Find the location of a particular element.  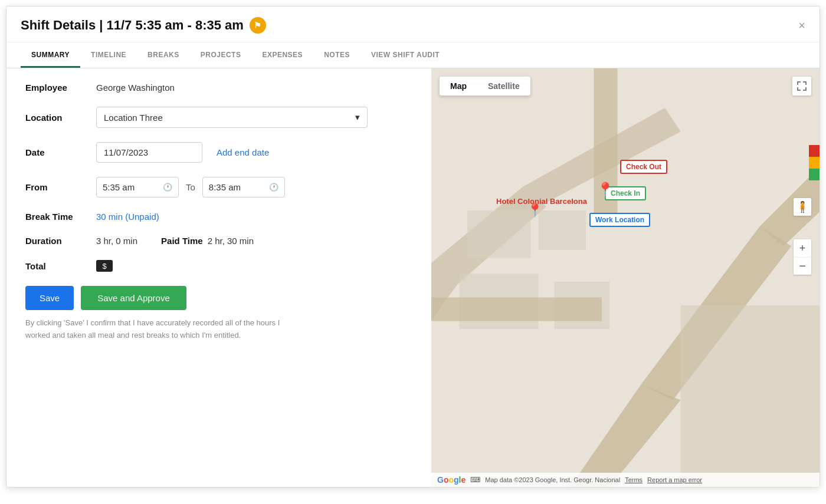

save-and-approve-button: Save and Approve is located at coordinates (133, 298).